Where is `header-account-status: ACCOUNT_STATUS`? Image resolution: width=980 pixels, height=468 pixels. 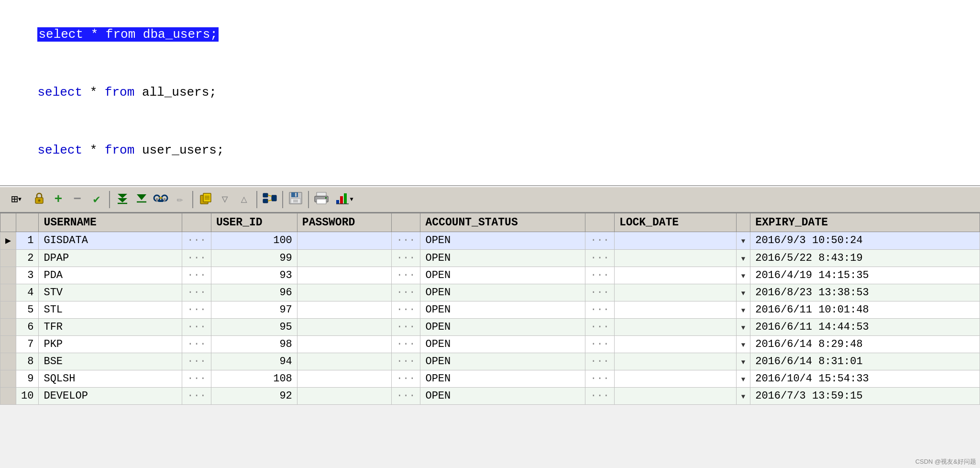 header-account-status: ACCOUNT_STATUS is located at coordinates (503, 222).